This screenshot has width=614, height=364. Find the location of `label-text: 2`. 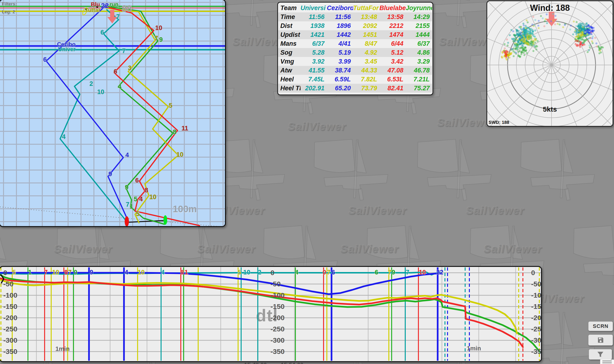

label-text: 2 is located at coordinates (91, 84).